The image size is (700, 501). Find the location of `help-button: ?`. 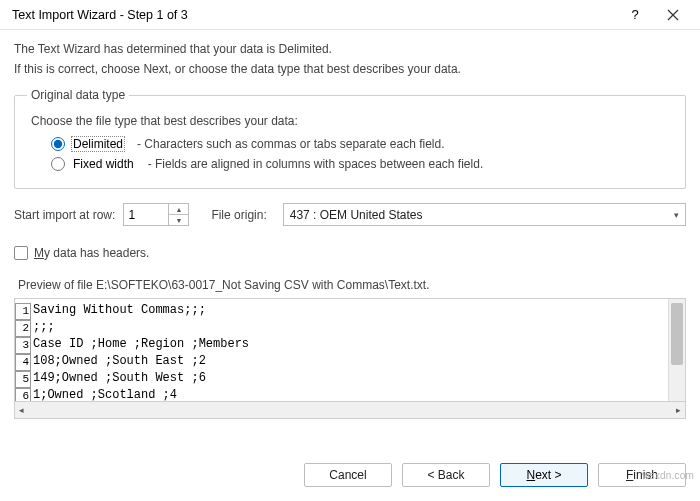

help-button: ? is located at coordinates (635, 15).